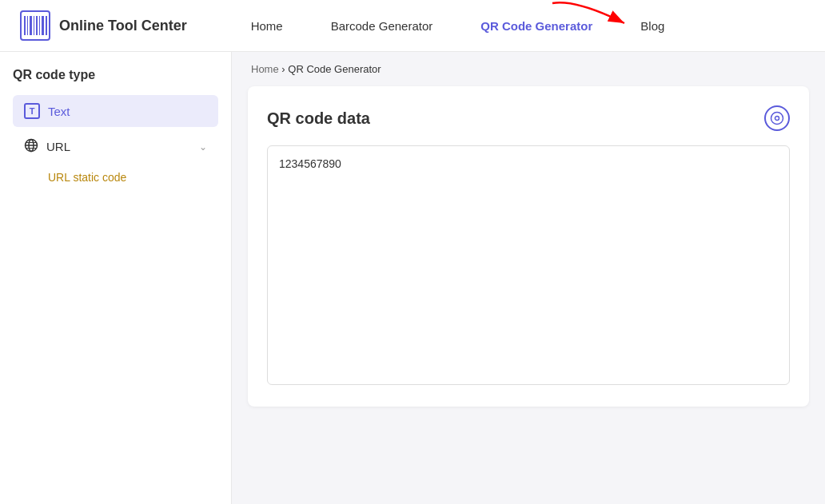 Image resolution: width=825 pixels, height=504 pixels. What do you see at coordinates (35, 26) in the screenshot?
I see `logo-icon` at bounding box center [35, 26].